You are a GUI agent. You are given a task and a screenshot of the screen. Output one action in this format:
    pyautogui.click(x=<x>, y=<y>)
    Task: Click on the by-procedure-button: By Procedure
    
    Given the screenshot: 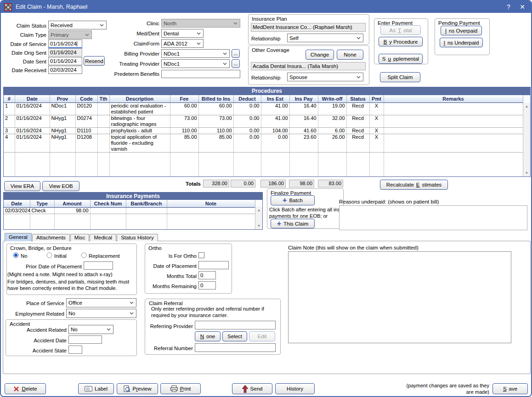 What is the action you would take?
    pyautogui.click(x=401, y=41)
    